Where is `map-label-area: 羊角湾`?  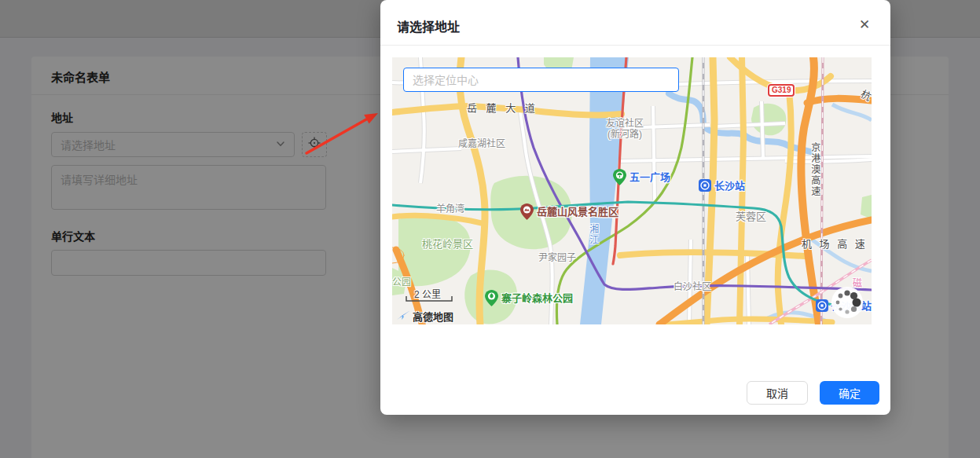
map-label-area: 羊角湾 is located at coordinates (450, 210).